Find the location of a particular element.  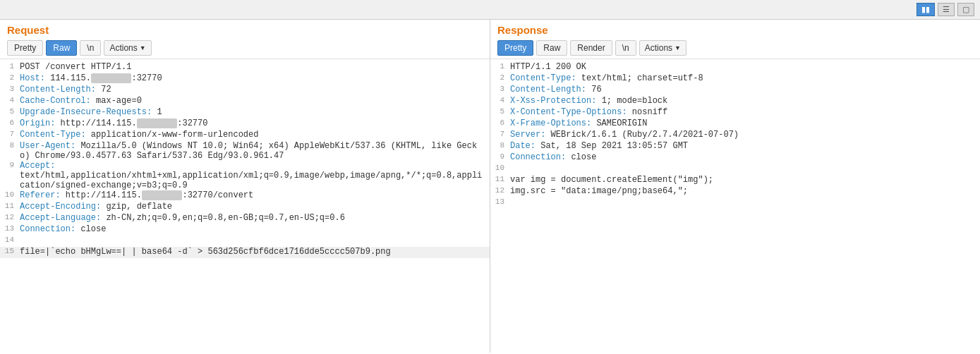

table-row: 13 is located at coordinates (735, 203).